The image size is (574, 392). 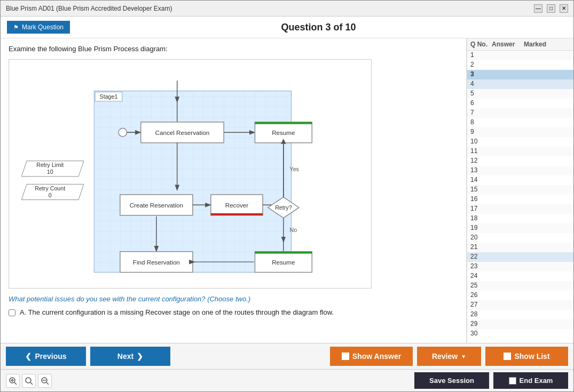 I want to click on dropdown-icon: ▼, so click(x=463, y=356).